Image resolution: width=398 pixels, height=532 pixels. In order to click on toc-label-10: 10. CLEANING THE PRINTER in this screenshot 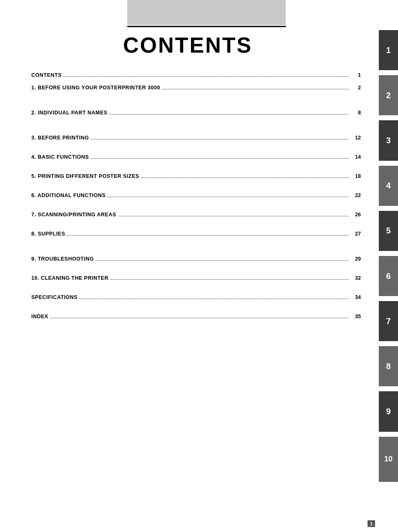, I will do `click(70, 278)`.